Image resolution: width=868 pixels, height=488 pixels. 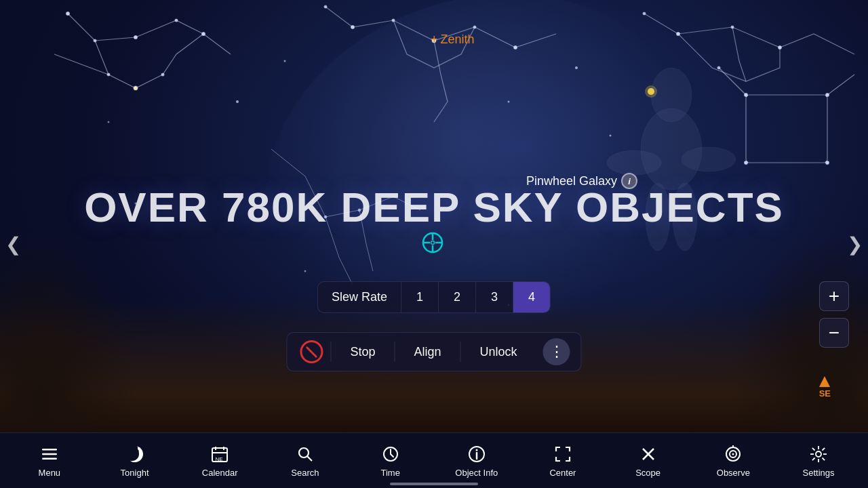 I want to click on rocks-left, so click(x=68, y=336).